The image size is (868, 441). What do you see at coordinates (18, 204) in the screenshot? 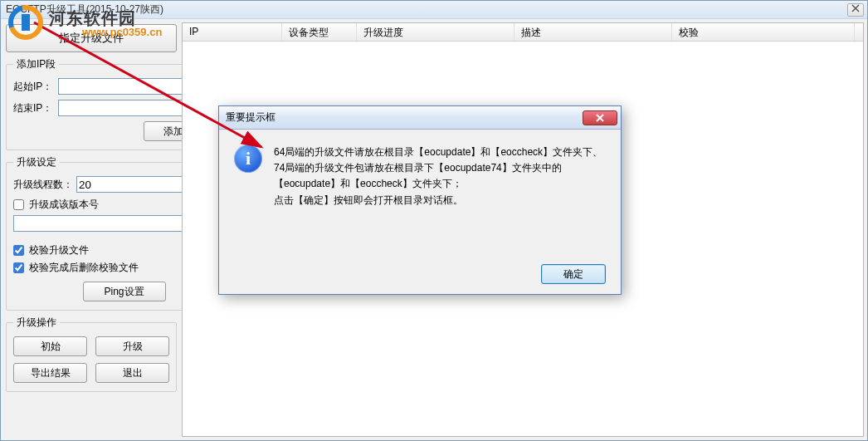
I see `upgrade-to-version-checkbox` at bounding box center [18, 204].